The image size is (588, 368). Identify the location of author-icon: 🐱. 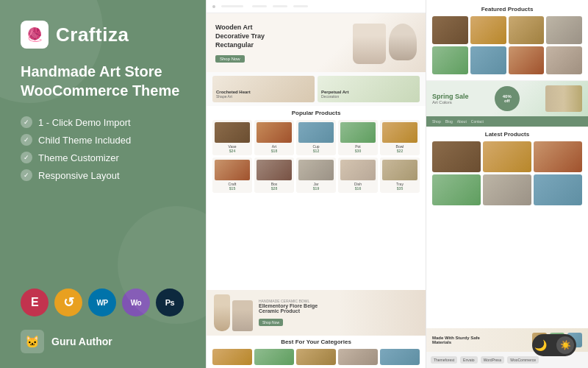
(32, 342).